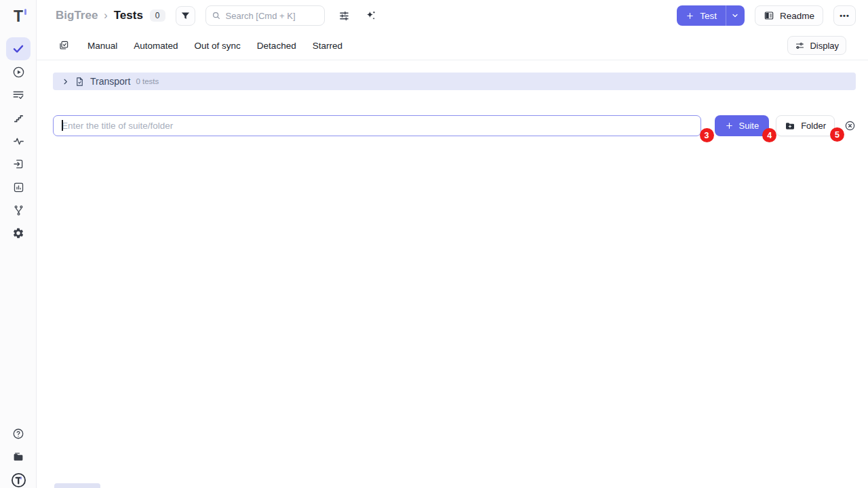 The height and width of the screenshot is (488, 868). I want to click on sidebar-item-milestones, so click(18, 118).